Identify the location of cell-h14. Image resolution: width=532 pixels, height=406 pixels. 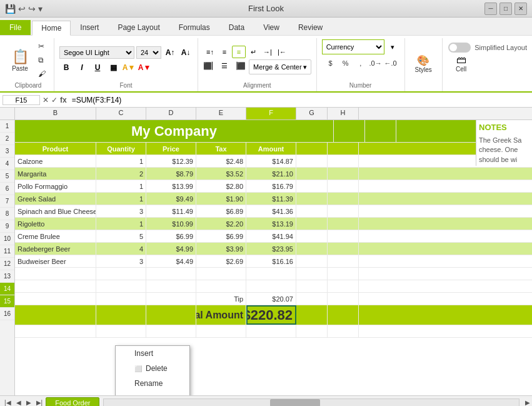
(343, 299).